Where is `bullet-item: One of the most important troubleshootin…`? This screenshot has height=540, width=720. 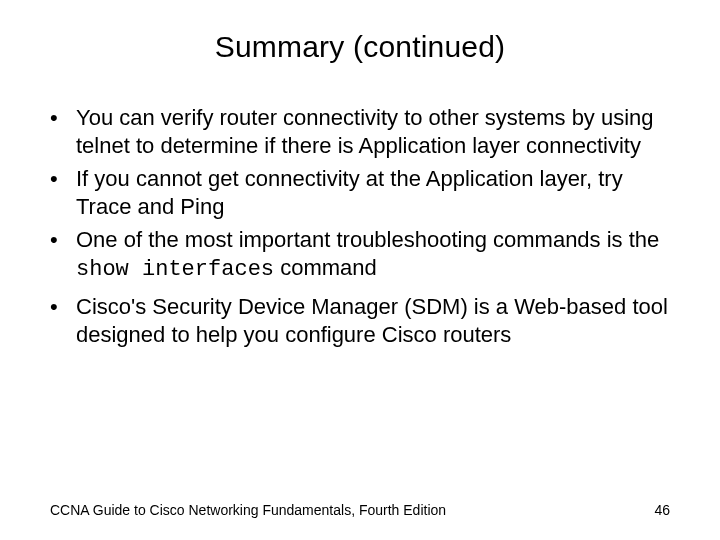
bullet-item: One of the most important troubleshootin… is located at coordinates (360, 254).